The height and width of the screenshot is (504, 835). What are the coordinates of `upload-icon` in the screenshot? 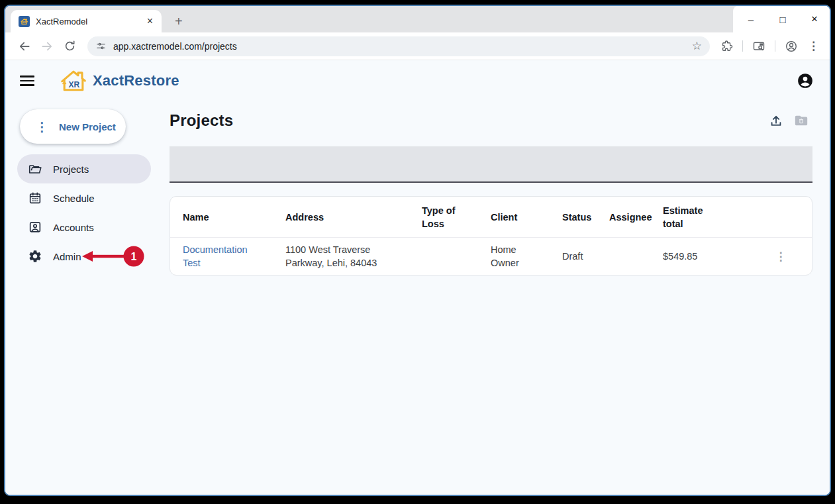 It's located at (776, 121).